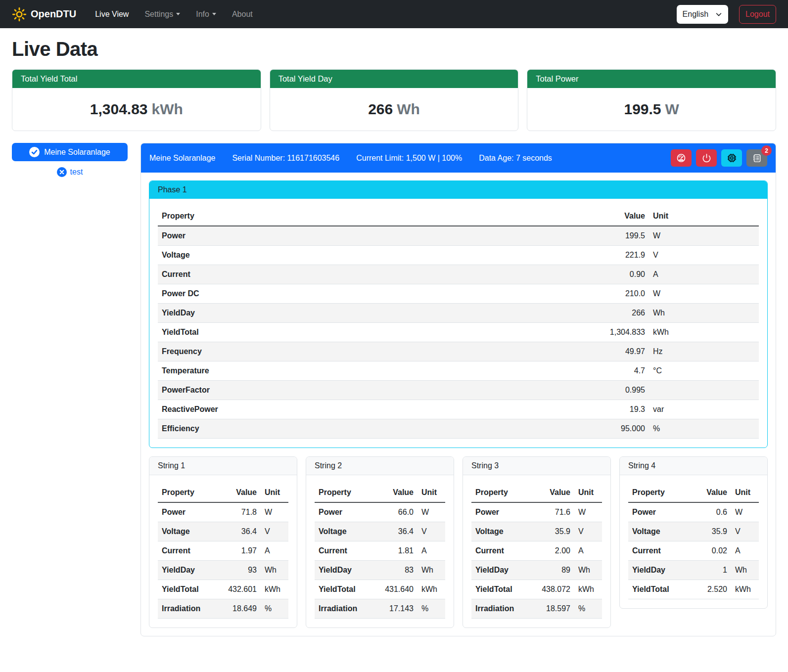 This screenshot has width=788, height=672. What do you see at coordinates (206, 14) in the screenshot?
I see `nav-info: Info` at bounding box center [206, 14].